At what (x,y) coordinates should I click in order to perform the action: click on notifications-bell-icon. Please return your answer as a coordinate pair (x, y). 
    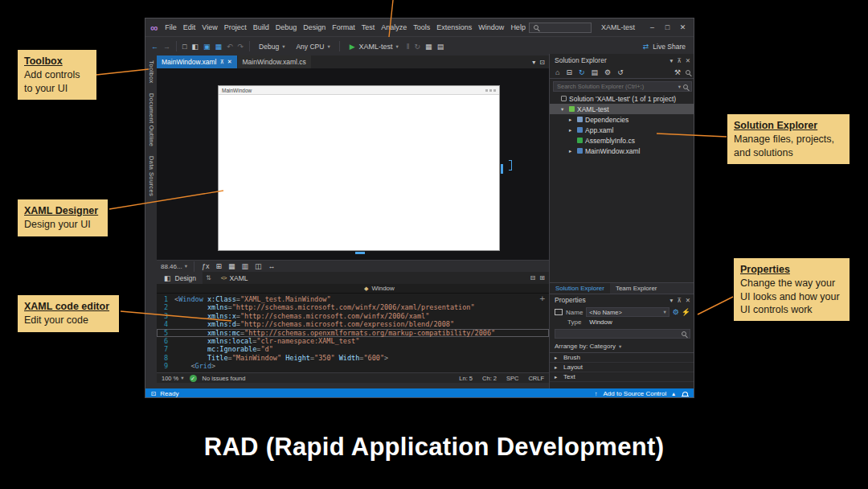
    Looking at the image, I should click on (685, 394).